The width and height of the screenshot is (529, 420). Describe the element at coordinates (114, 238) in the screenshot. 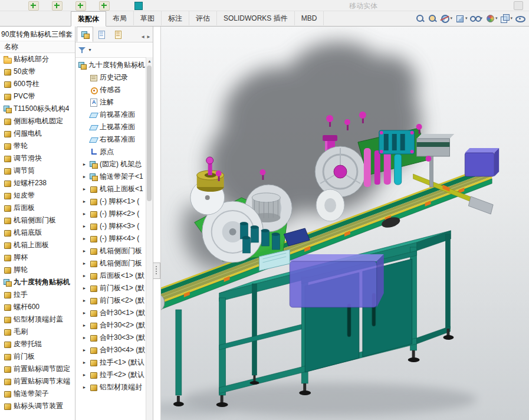

I see `tree-item: ► (-) 脚杯<4> (` at that location.